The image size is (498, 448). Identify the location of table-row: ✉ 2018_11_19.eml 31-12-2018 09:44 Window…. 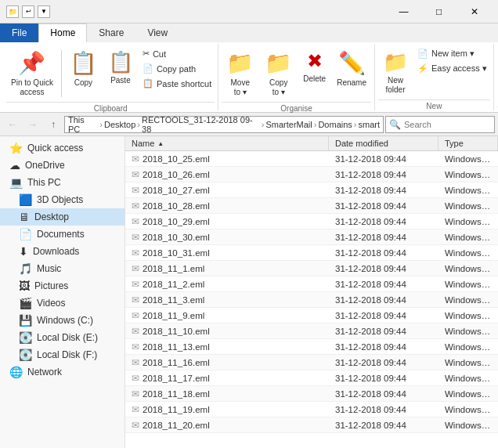
(312, 410).